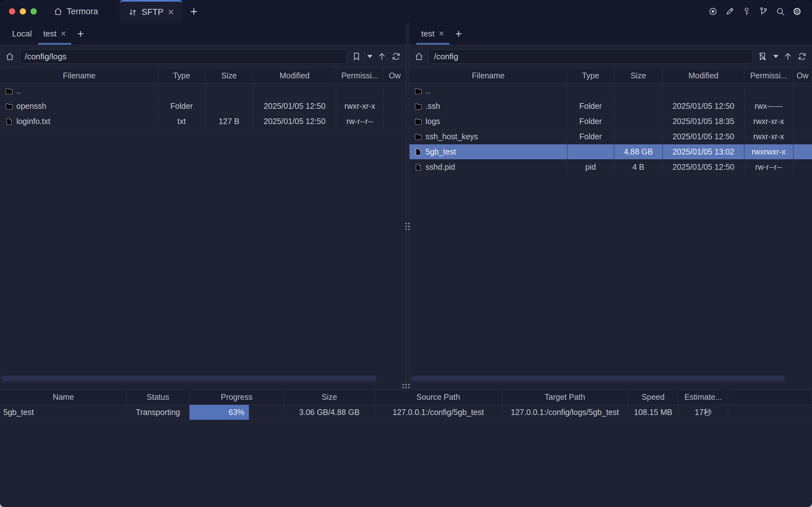 The image size is (812, 507). I want to click on splitter-grip-icon, so click(406, 386).